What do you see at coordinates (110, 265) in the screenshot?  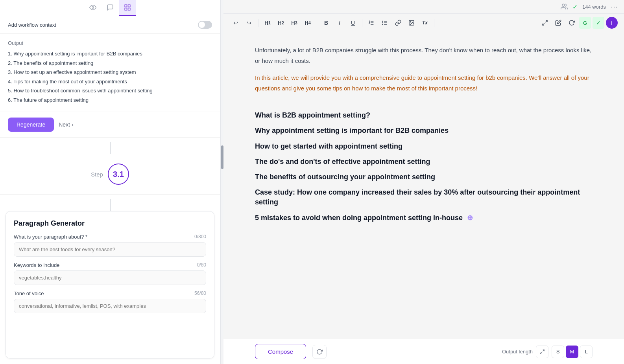 I see `keywords-field-label-row: Keywords to include 0/80` at bounding box center [110, 265].